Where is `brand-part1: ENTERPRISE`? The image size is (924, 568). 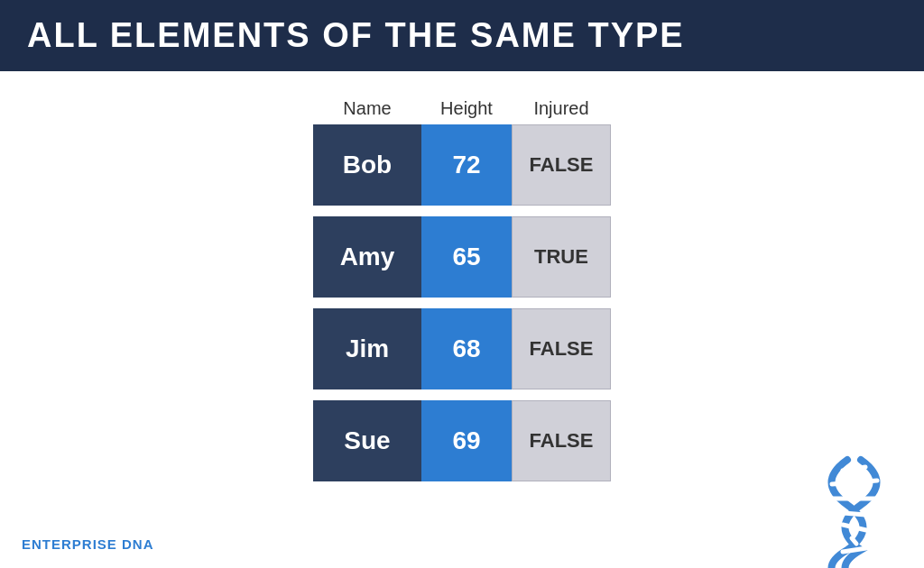 brand-part1: ENTERPRISE is located at coordinates (69, 545).